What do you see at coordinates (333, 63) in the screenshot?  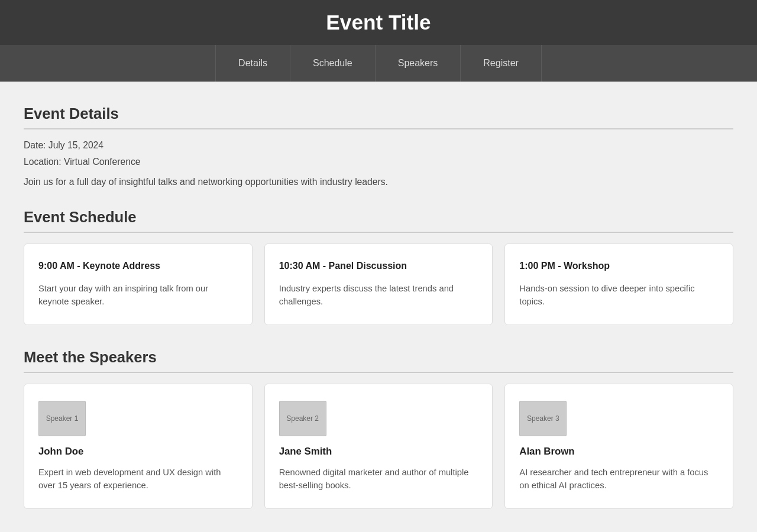 I see `nav-schedule: Schedule` at bounding box center [333, 63].